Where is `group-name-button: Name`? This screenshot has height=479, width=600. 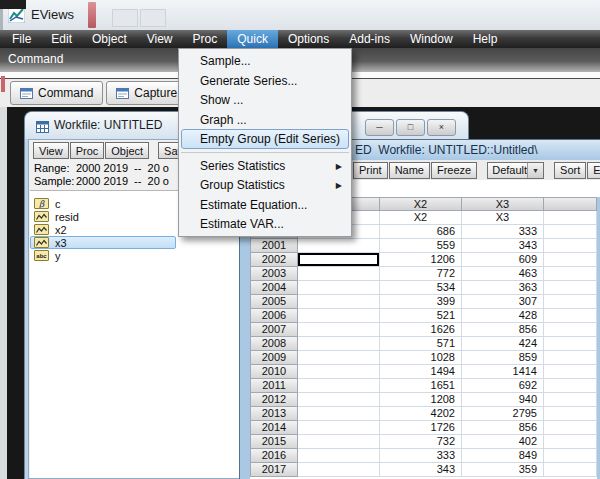
group-name-button: Name is located at coordinates (410, 170).